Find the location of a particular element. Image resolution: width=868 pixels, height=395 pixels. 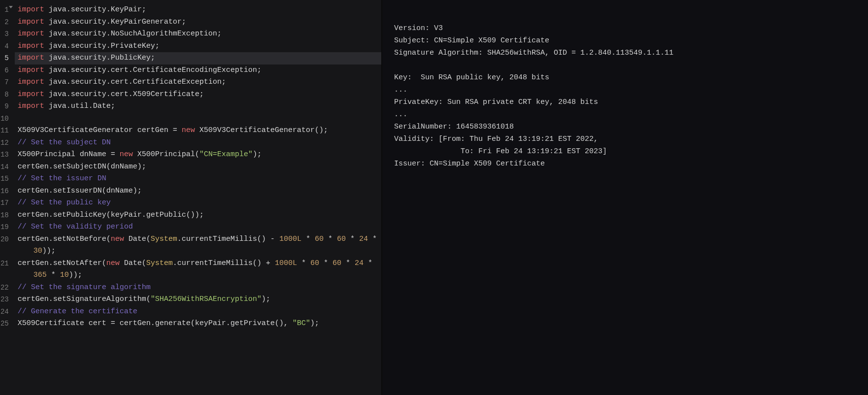

token-def: java.security.cert.CertificateException; is located at coordinates (135, 82).